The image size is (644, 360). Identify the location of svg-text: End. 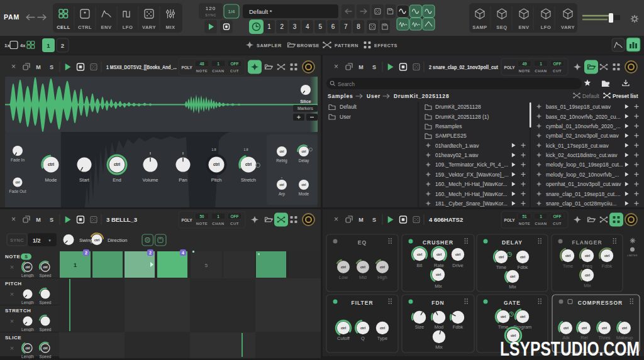
(117, 180).